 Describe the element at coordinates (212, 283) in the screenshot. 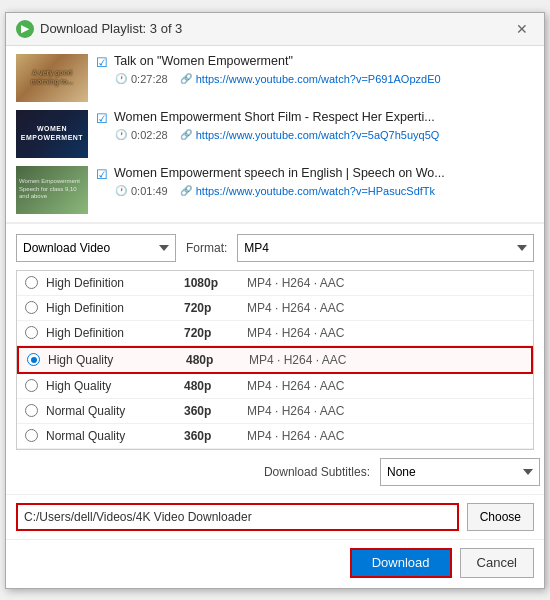

I see `quality-resolution: 1080p` at that location.